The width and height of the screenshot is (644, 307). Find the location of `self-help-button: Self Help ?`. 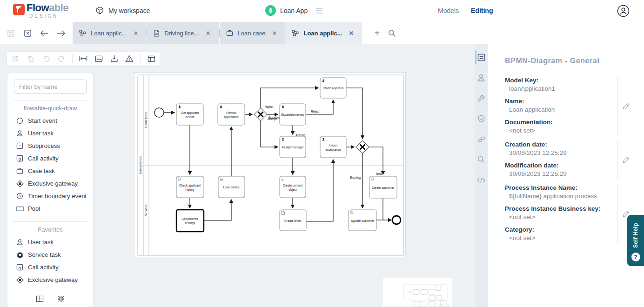

self-help-button: Self Help ? is located at coordinates (636, 240).